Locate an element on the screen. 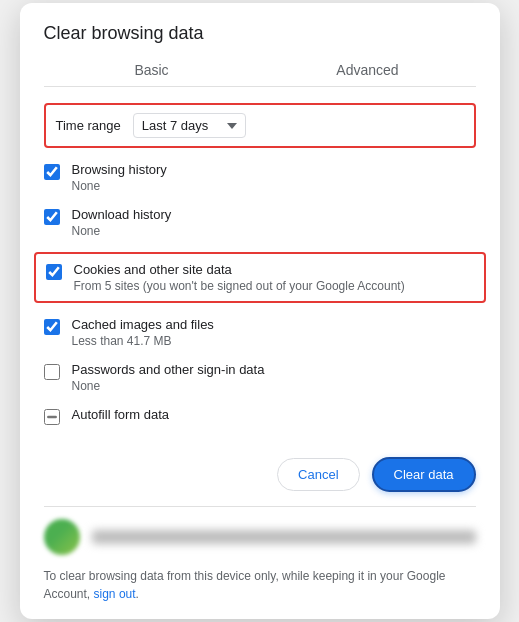 The image size is (519, 622). item-sub-download-history: None is located at coordinates (122, 231).